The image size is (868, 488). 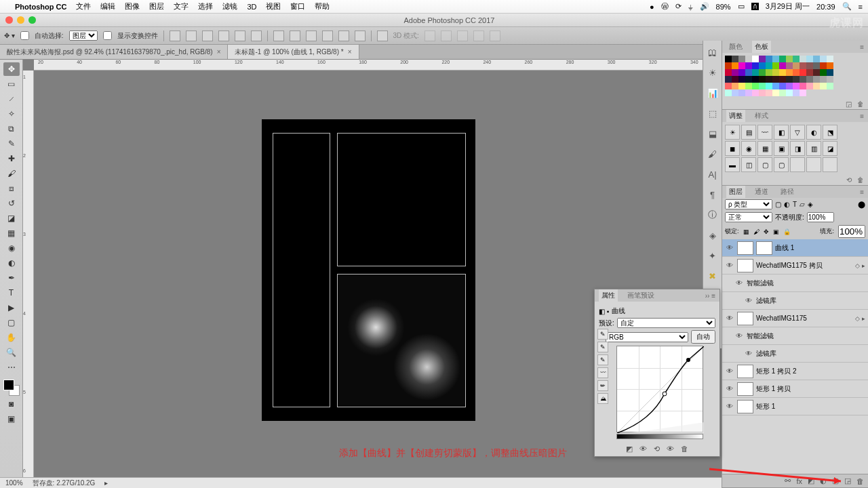 I want to click on type-tool: T, so click(x=12, y=293).